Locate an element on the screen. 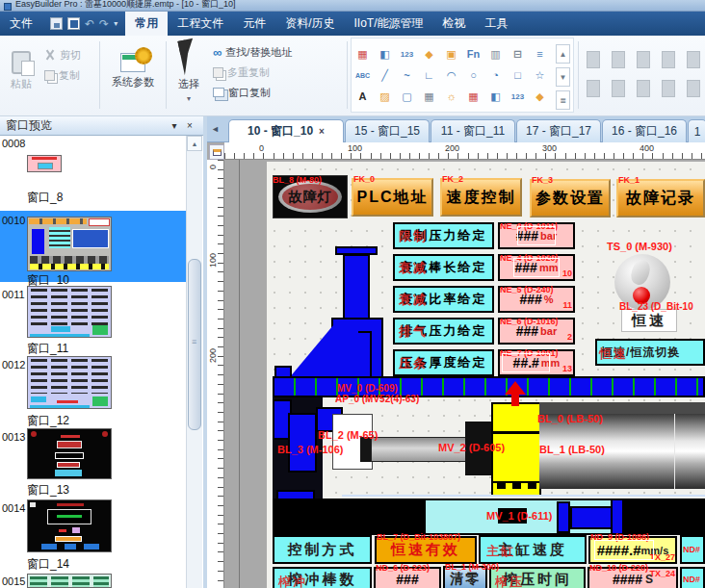 This screenshot has height=588, width=705. tab-window-17: 17 - 窗口_17 is located at coordinates (559, 131).